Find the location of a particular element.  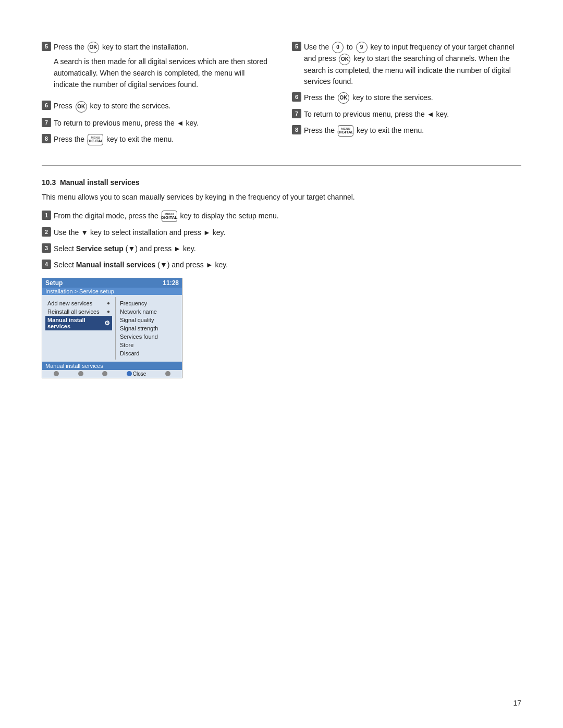

step-badge-1: 1 is located at coordinates (46, 215).